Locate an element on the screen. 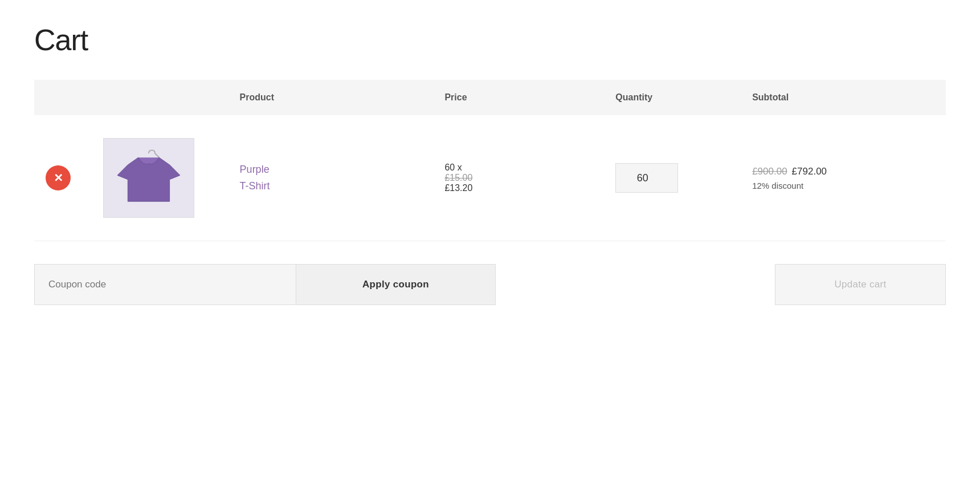 The image size is (980, 483). page-title: Cart is located at coordinates (490, 40).